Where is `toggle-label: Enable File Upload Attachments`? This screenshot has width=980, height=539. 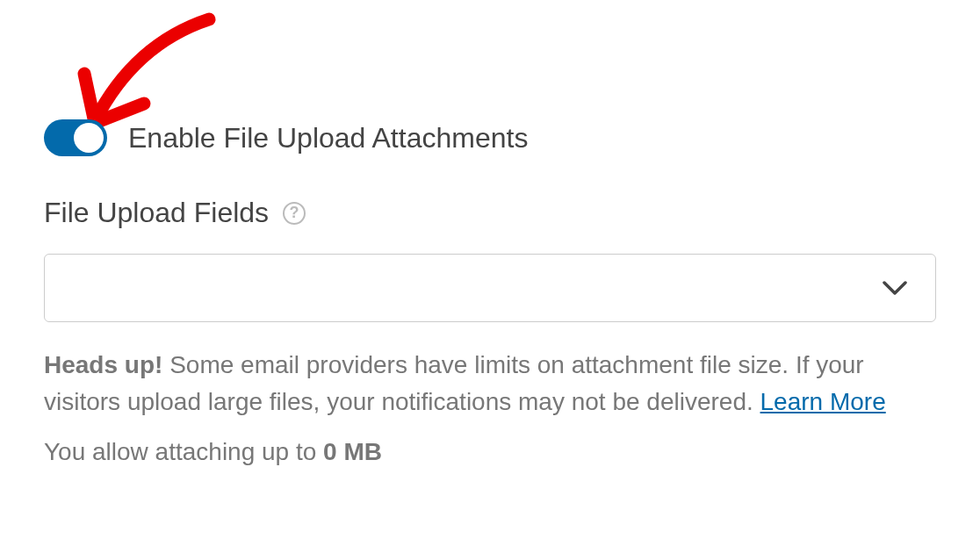 toggle-label: Enable File Upload Attachments is located at coordinates (328, 139).